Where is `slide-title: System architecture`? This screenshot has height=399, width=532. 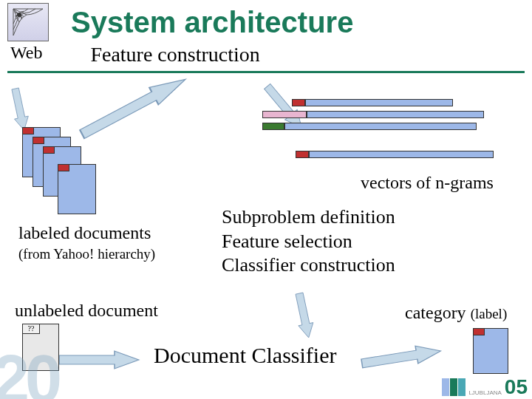 slide-title: System architecture is located at coordinates (212, 22).